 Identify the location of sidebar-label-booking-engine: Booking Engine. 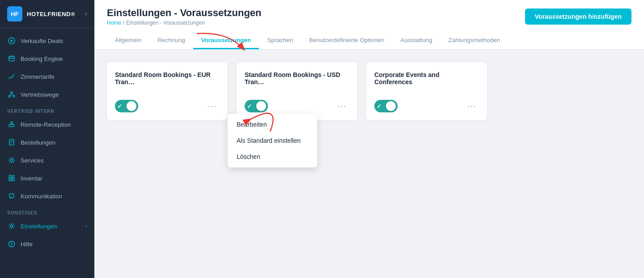
(42, 59).